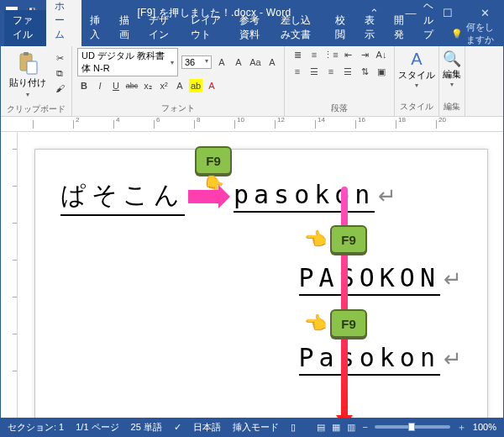  What do you see at coordinates (344, 303) in the screenshot?
I see `vertical-arrow-annotation` at bounding box center [344, 303].